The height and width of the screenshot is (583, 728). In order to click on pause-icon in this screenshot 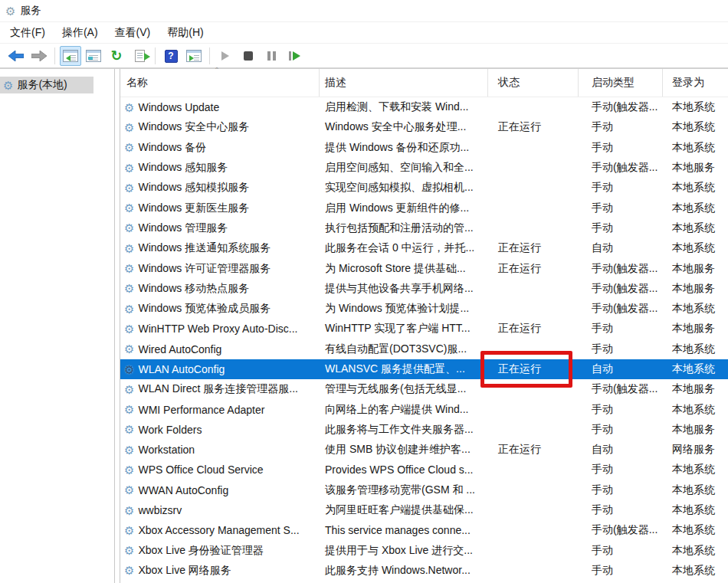, I will do `click(271, 56)`.